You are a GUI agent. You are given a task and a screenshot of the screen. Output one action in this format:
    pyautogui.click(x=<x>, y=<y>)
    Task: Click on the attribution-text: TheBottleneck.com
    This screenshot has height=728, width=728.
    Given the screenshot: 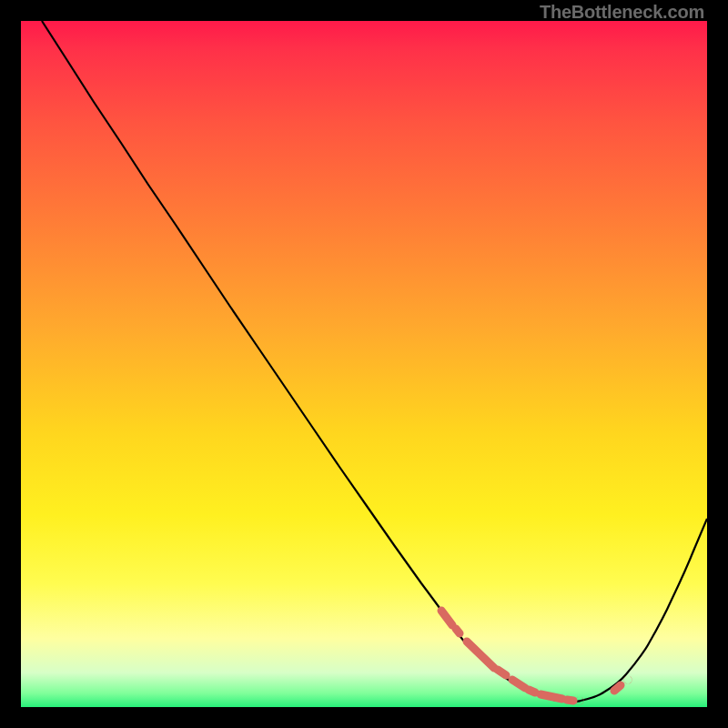 What is the action you would take?
    pyautogui.click(x=622, y=13)
    